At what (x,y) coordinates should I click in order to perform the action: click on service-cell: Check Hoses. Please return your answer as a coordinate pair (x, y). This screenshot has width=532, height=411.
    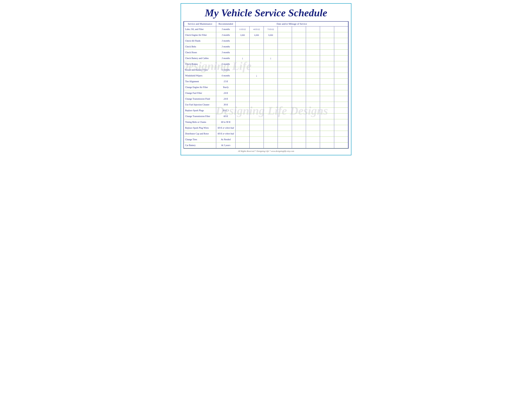
    Looking at the image, I should click on (200, 53).